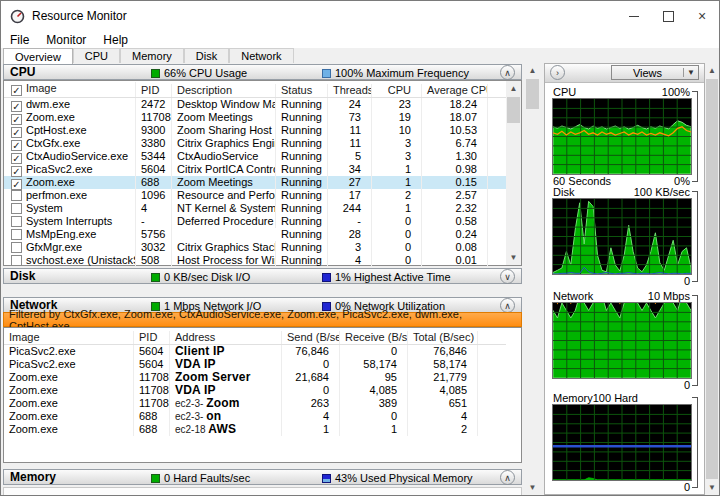 The image size is (720, 496). I want to click on process-pid: 5604, so click(154, 170).